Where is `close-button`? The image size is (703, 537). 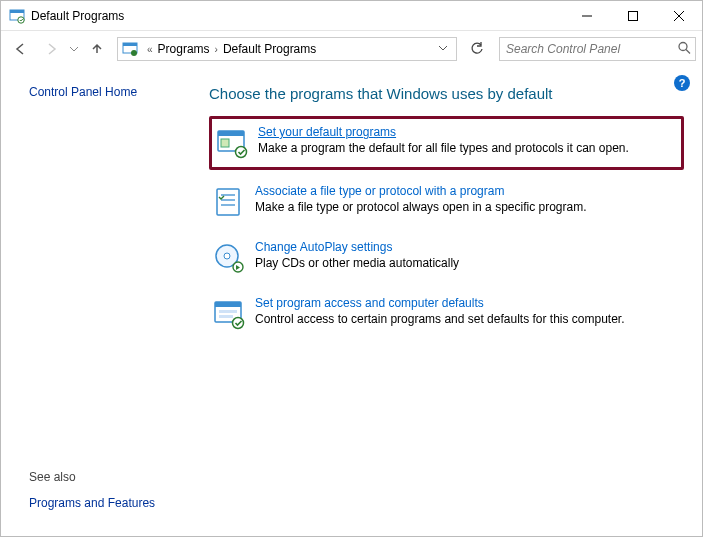 close-button is located at coordinates (679, 16).